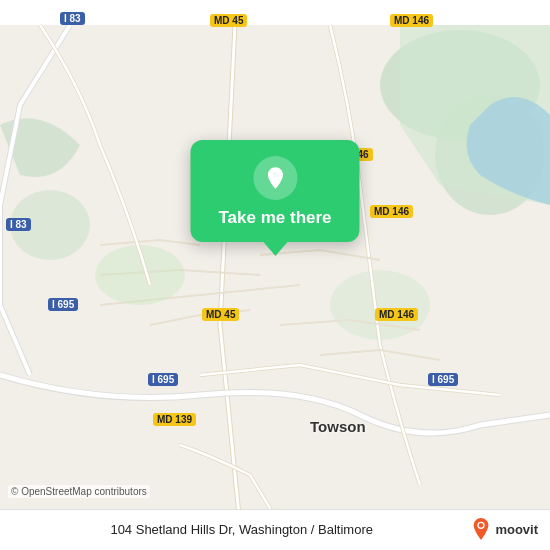 The image size is (550, 550). Describe the element at coordinates (504, 529) in the screenshot. I see `moovit-logo: moovit` at that location.